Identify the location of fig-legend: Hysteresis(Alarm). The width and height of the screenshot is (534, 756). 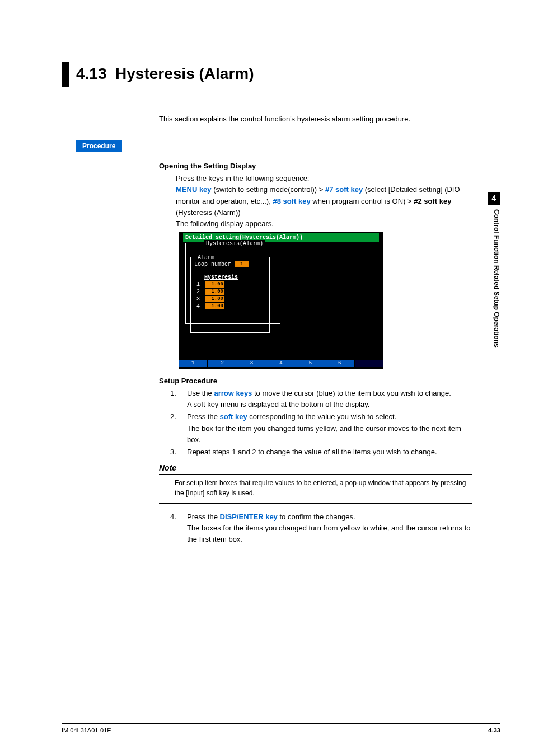
(235, 244).